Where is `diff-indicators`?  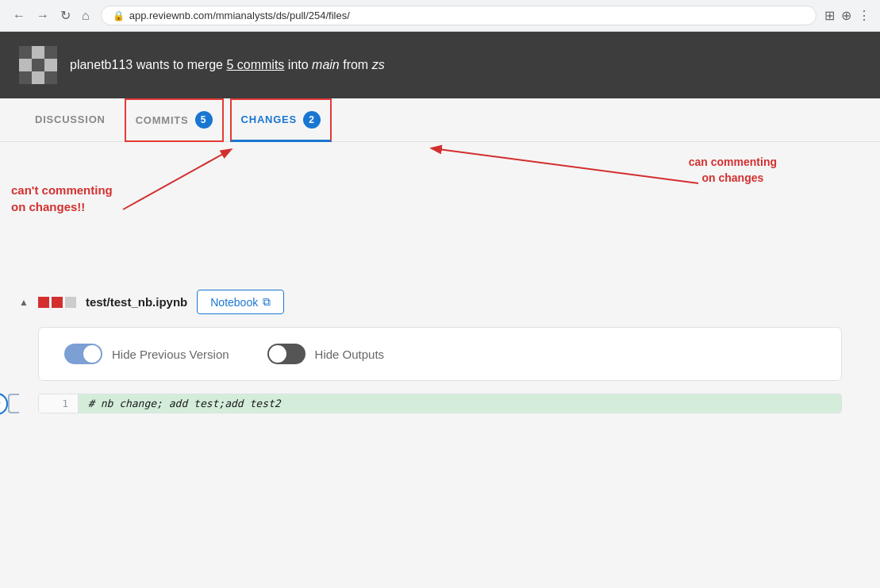 diff-indicators is located at coordinates (57, 302).